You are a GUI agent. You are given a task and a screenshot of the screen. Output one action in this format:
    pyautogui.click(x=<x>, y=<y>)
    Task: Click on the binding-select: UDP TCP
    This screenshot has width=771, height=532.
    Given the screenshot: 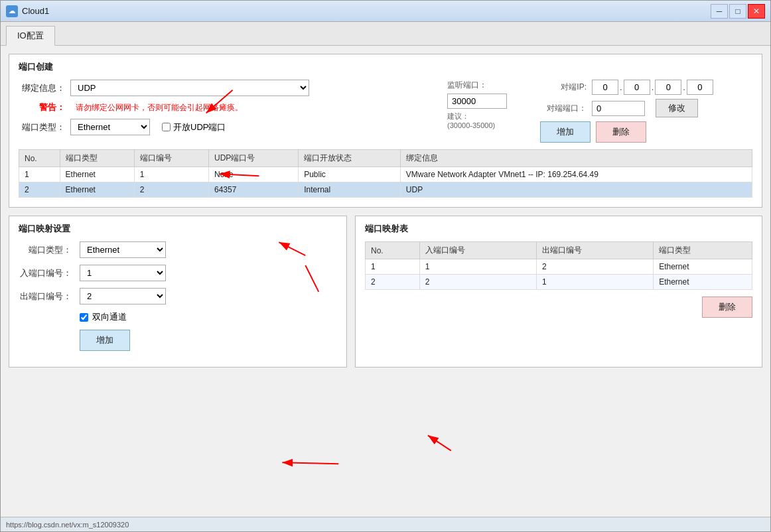 What is the action you would take?
    pyautogui.click(x=190, y=88)
    